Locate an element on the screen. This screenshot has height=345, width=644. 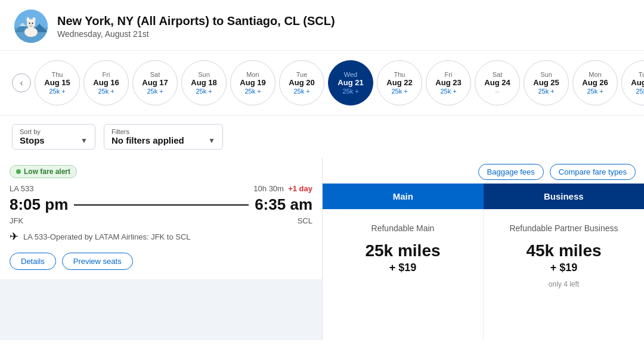
day-name: Sat is located at coordinates (155, 74).